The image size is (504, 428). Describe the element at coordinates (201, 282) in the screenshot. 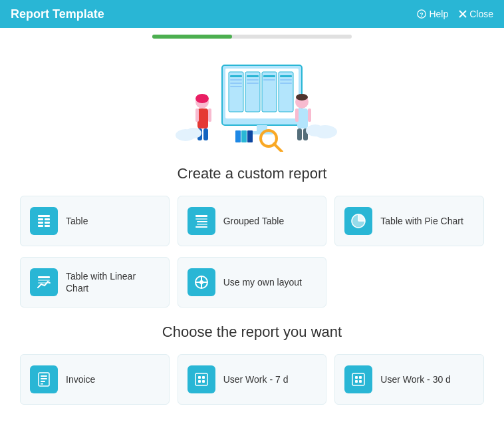

I see `layout-icon` at that location.